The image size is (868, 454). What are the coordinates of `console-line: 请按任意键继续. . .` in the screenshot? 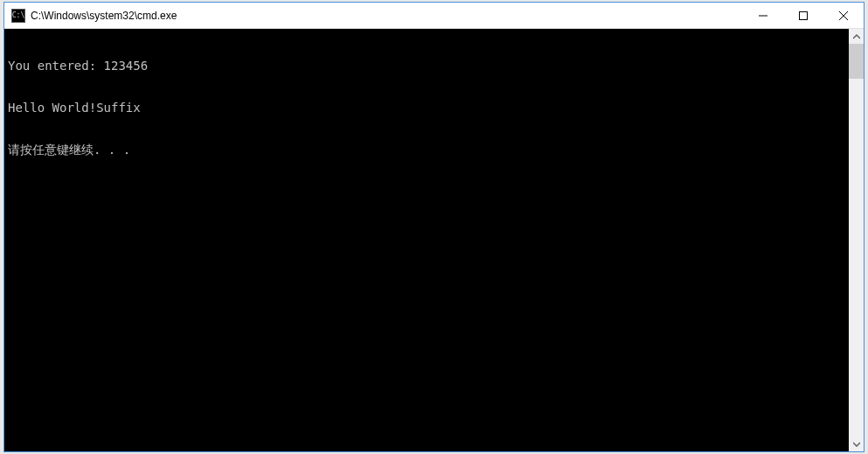 It's located at (434, 150).